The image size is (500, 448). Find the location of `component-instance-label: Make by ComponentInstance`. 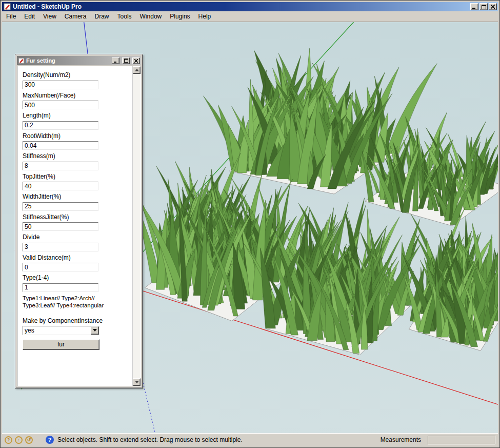

component-instance-label: Make by ComponentInstance is located at coordinates (76, 321).